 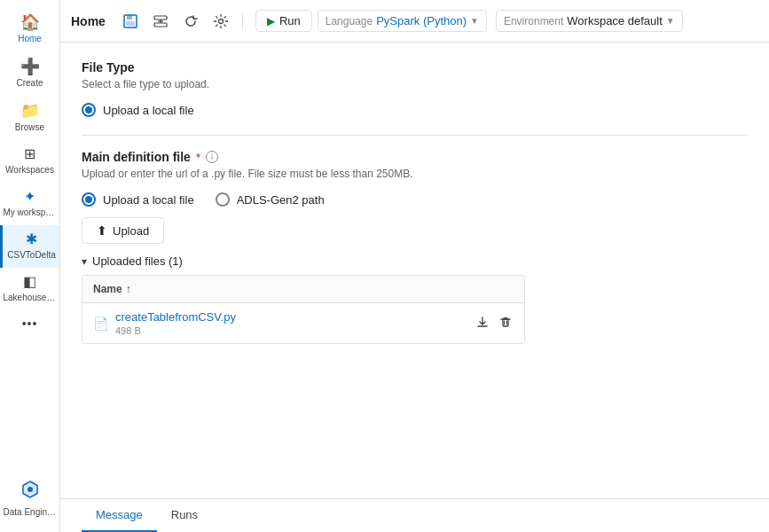 I want to click on file-delete-button, so click(x=506, y=323).